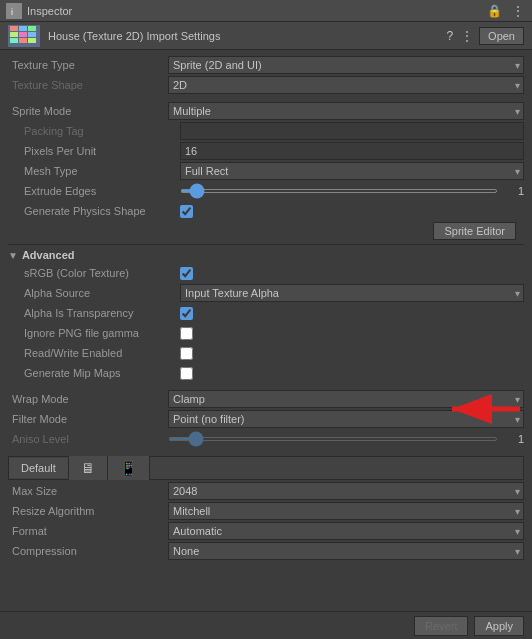 This screenshot has width=532, height=639. I want to click on title-bar-actions: 🔒 ⋮, so click(506, 11).